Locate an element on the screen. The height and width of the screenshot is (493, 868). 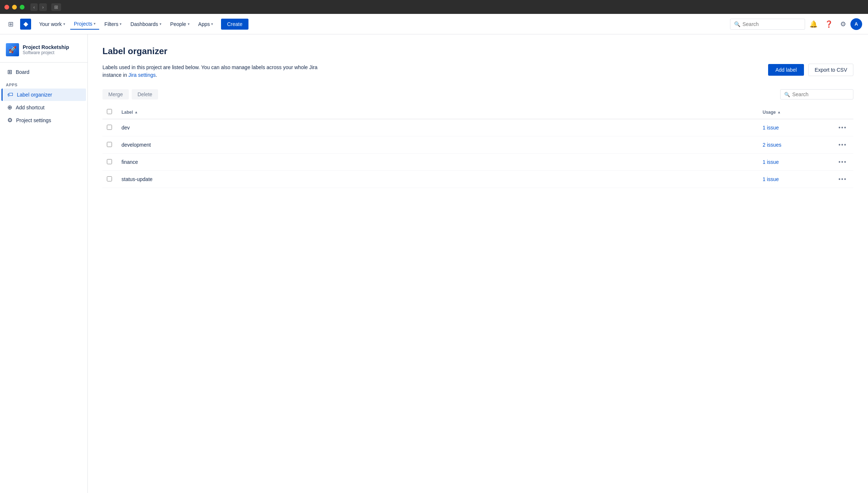
header-actions: Add label Export to CSV is located at coordinates (811, 70).